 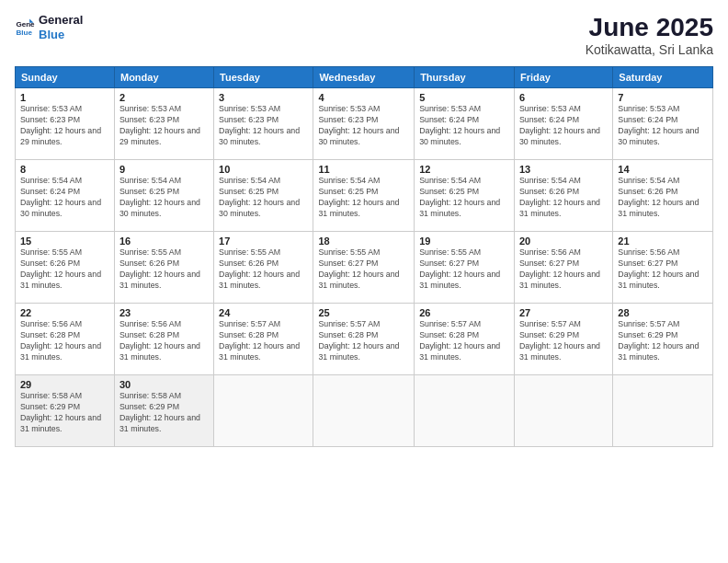 I want to click on day-cell: 10 Sunrise: 5:54 AMSunset: 6:25 PMDaylig…, so click(x=264, y=196).